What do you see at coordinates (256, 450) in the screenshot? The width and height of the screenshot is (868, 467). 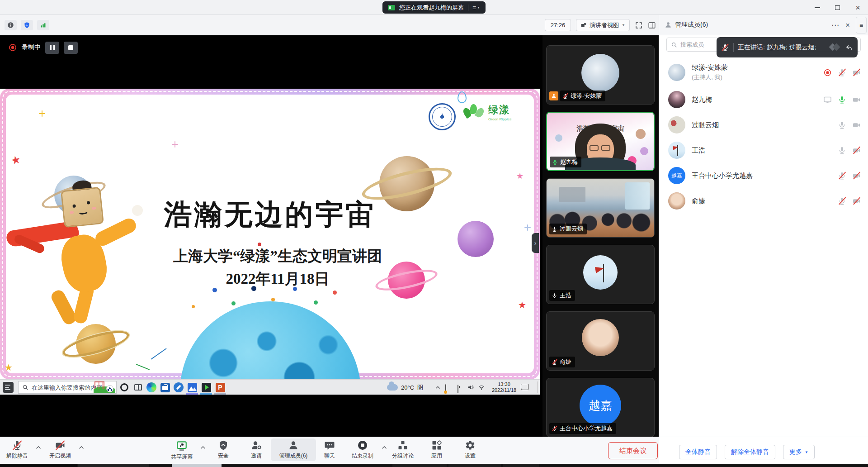 I see `invite-button: 邀请` at bounding box center [256, 450].